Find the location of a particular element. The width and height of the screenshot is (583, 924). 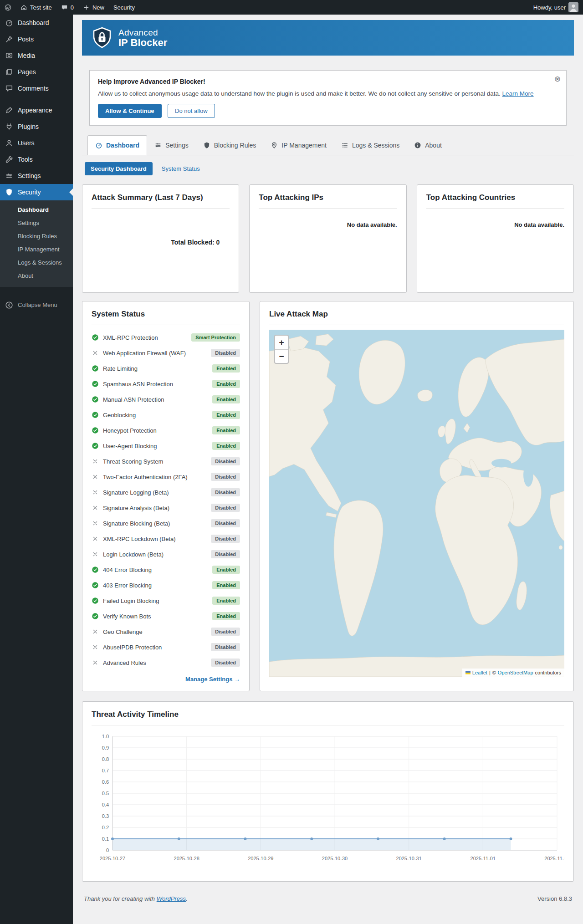

new-content-menu: New is located at coordinates (94, 7).